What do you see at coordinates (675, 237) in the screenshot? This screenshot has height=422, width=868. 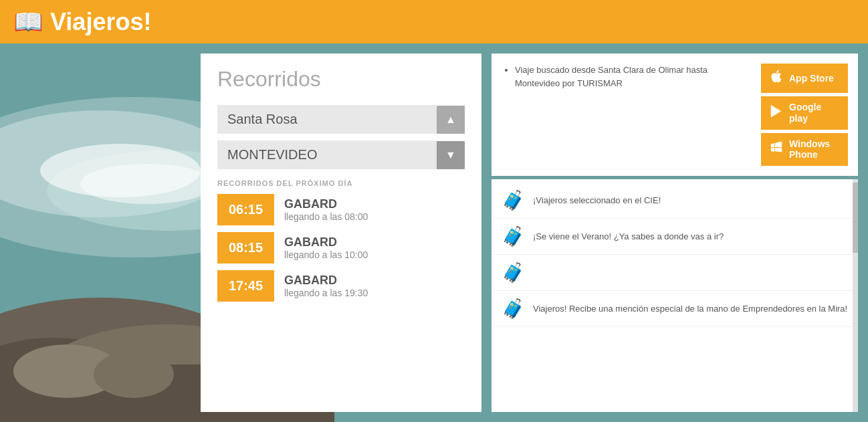 I see `news-item: 🧳 ¡Se viene el Verano! ¿Ya sabes a donde…` at bounding box center [675, 237].